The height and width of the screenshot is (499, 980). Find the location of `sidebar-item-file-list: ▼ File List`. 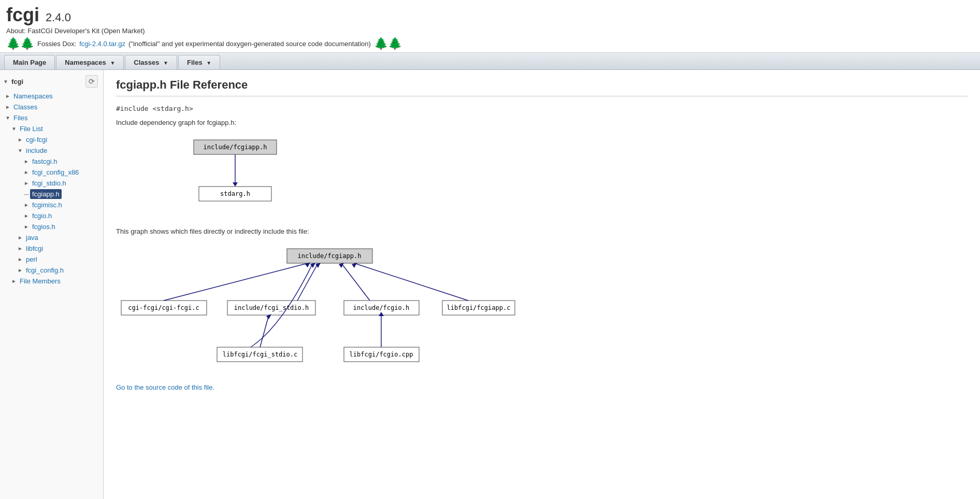

sidebar-item-file-list: ▼ File List is located at coordinates (52, 129).